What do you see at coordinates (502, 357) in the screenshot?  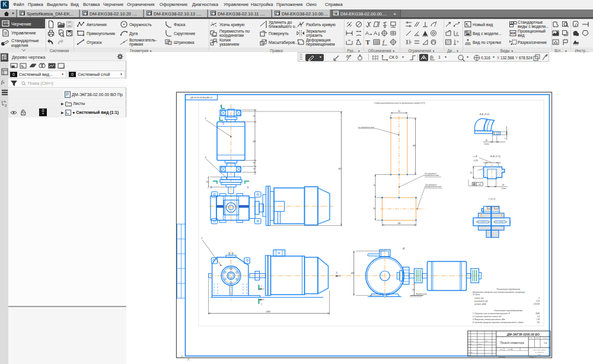 I see `svg-text: Копировал` at bounding box center [502, 357].